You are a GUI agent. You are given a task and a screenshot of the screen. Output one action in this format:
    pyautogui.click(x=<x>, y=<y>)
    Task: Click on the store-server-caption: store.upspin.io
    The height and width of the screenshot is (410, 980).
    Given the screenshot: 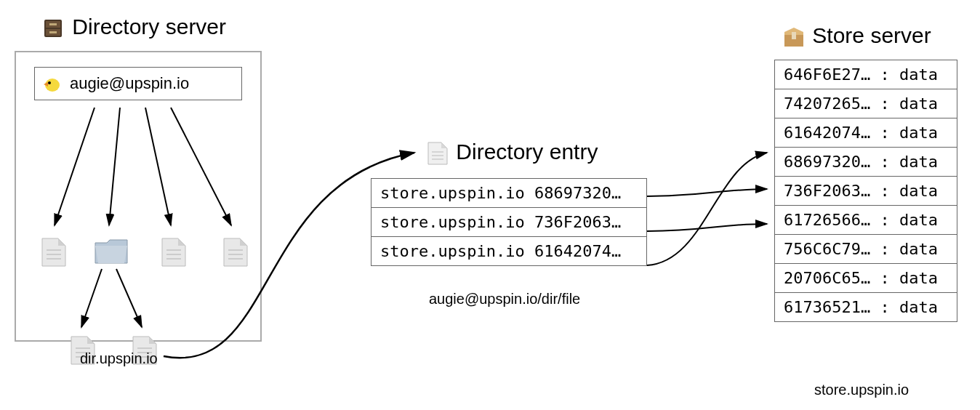 What is the action you would take?
    pyautogui.click(x=861, y=390)
    